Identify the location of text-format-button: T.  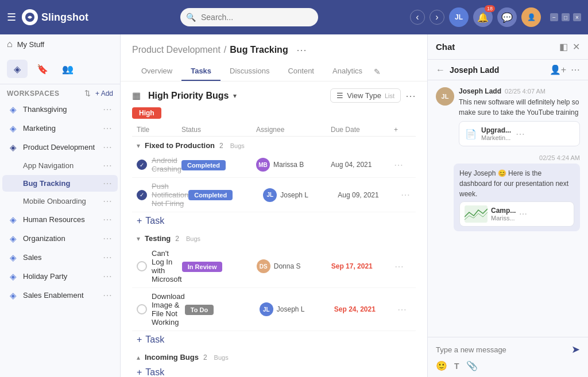
(457, 366).